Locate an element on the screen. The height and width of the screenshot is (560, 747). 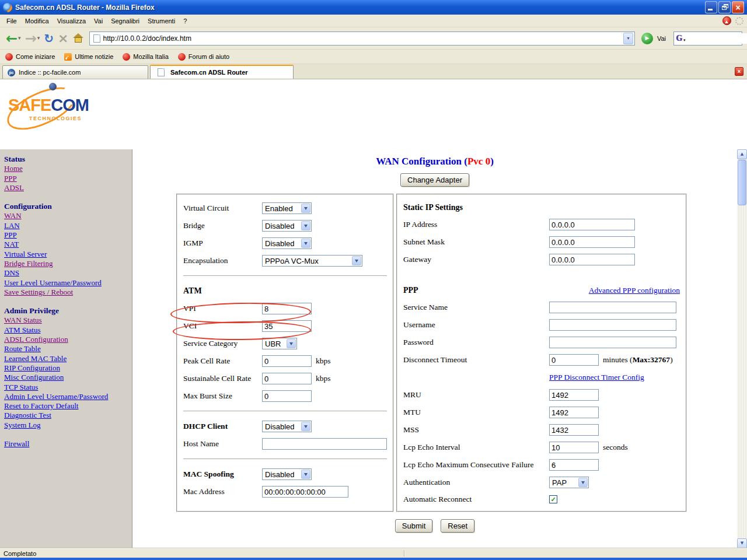
sidebar-link-ppp-status: PPP is located at coordinates (11, 178).